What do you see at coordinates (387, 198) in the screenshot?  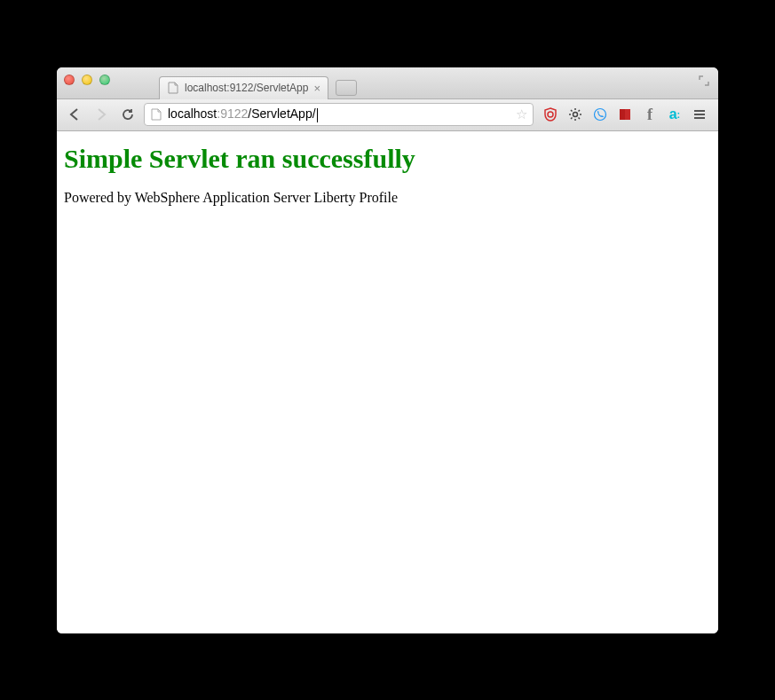 I see `page-subtext: Powered by WebSphere Application Server …` at bounding box center [387, 198].